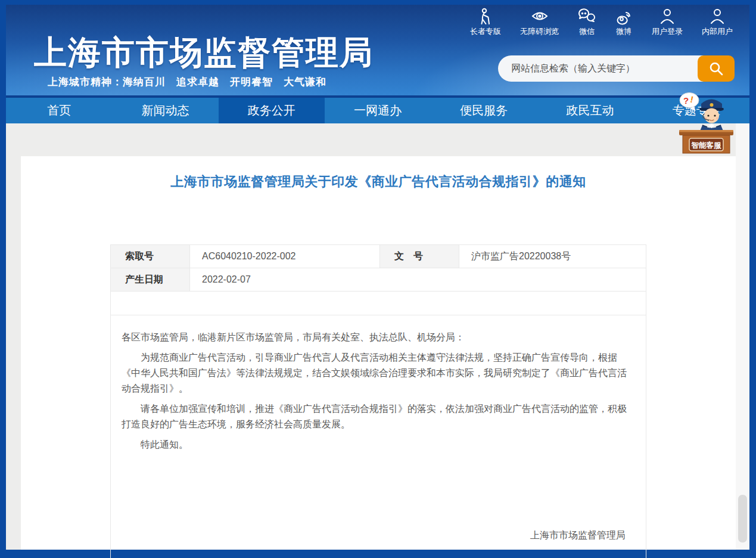  Describe the element at coordinates (616, 69) in the screenshot. I see `site-search` at that location.